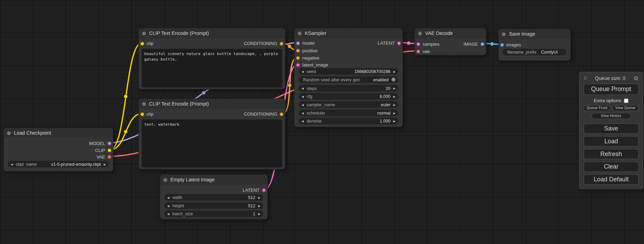 The height and width of the screenshot is (244, 644). Describe the element at coordinates (255, 190) in the screenshot. I see `slot-latent-output: LATENT` at that location.